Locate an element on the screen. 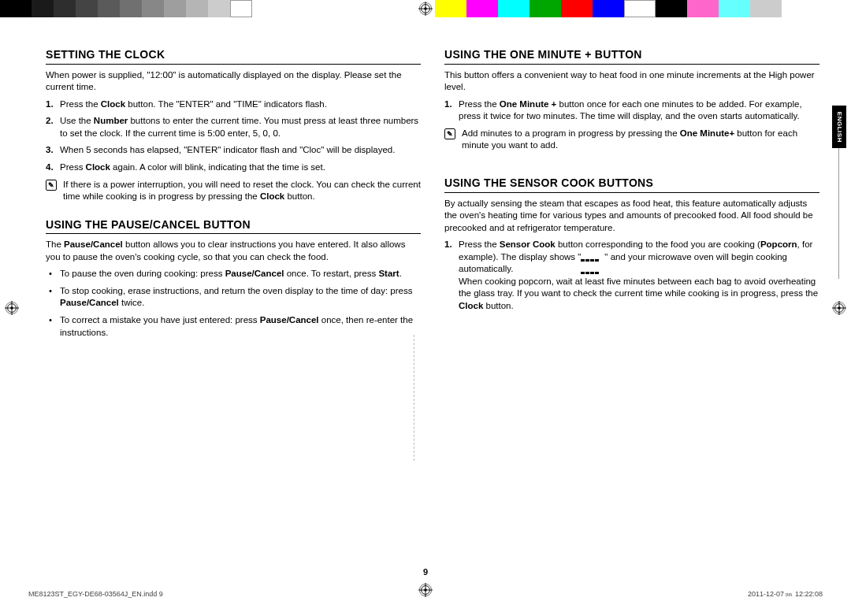 The height and width of the screenshot is (616, 851). pause-bullet-1: To pause the oven during cooking: press … is located at coordinates (233, 274).